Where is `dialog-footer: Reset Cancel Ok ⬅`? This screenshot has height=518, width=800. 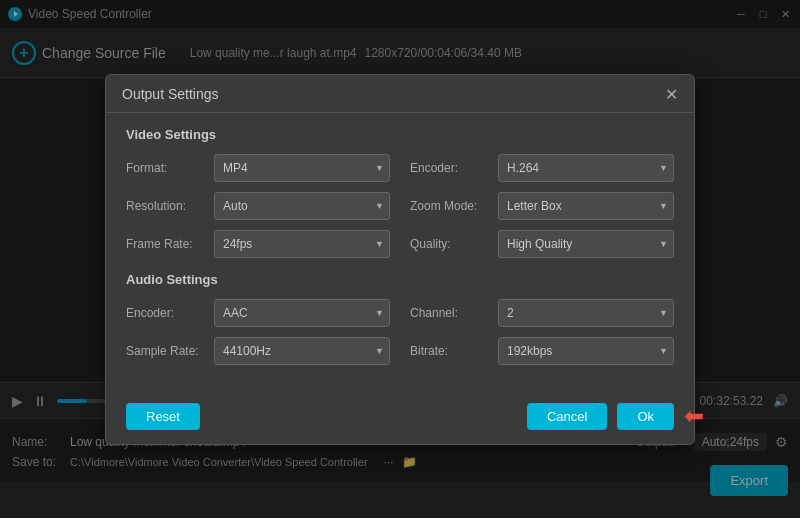
dialog-footer: Reset Cancel Ok ⬅ is located at coordinates (400, 418).